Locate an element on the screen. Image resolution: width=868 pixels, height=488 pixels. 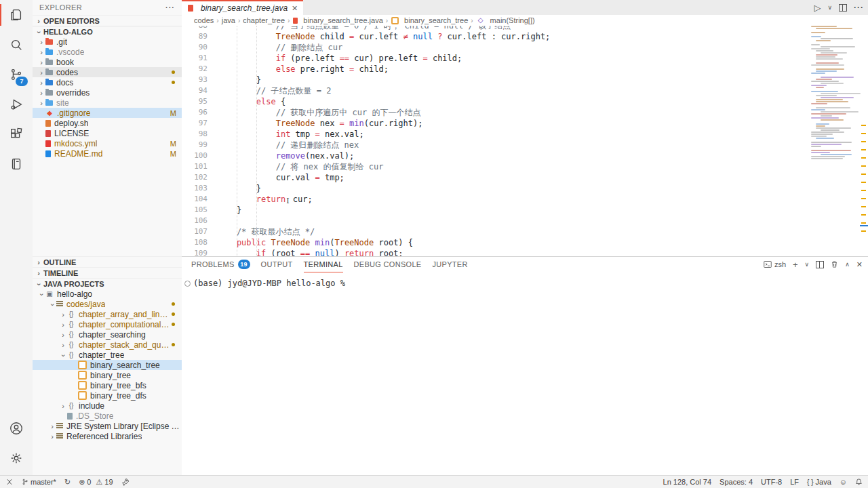
minimap is located at coordinates (835, 141).